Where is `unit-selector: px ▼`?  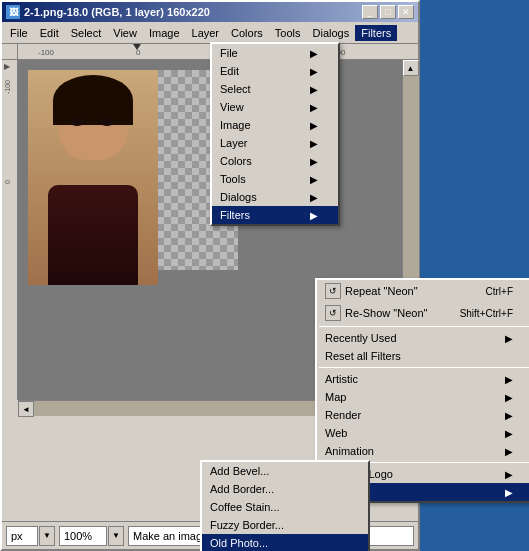
unit-selector: px ▼ is located at coordinates (30, 536).